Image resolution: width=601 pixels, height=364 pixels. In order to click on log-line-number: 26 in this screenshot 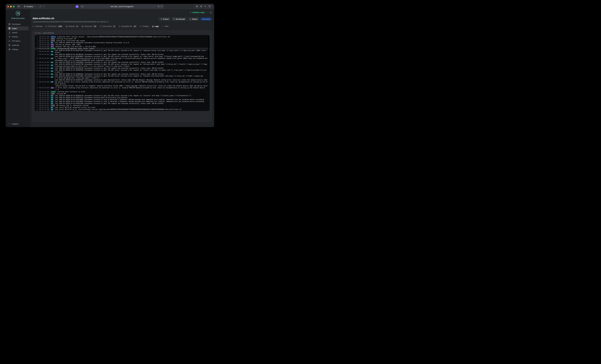, I will do `click(37, 106)`.